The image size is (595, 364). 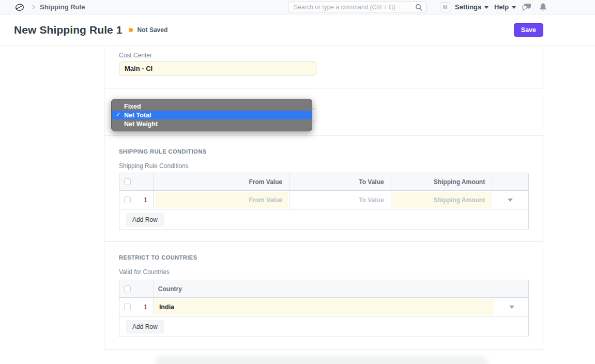 I want to click on conditions-table-header: From Value To Value Shipping Amount, so click(x=324, y=182).